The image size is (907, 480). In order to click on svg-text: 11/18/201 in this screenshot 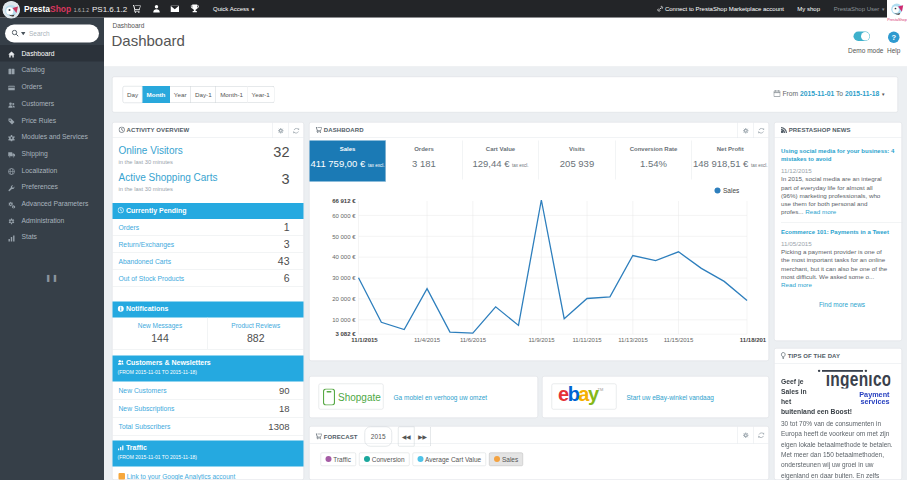, I will do `click(754, 340)`.